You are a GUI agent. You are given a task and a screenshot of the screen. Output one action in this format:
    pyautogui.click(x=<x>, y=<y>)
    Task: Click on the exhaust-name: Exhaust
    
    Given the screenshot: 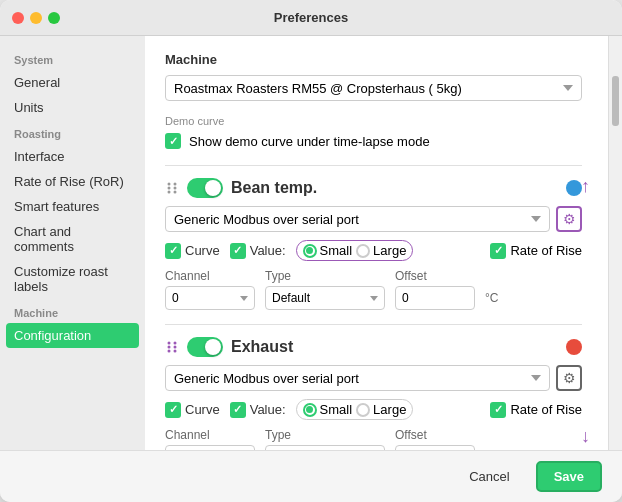 What is the action you would take?
    pyautogui.click(x=394, y=347)
    